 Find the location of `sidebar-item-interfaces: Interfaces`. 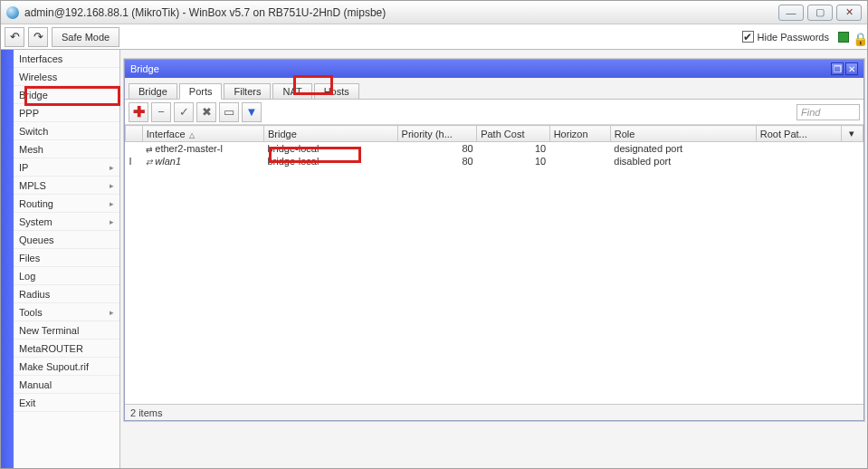

sidebar-item-interfaces: Interfaces is located at coordinates (67, 59).